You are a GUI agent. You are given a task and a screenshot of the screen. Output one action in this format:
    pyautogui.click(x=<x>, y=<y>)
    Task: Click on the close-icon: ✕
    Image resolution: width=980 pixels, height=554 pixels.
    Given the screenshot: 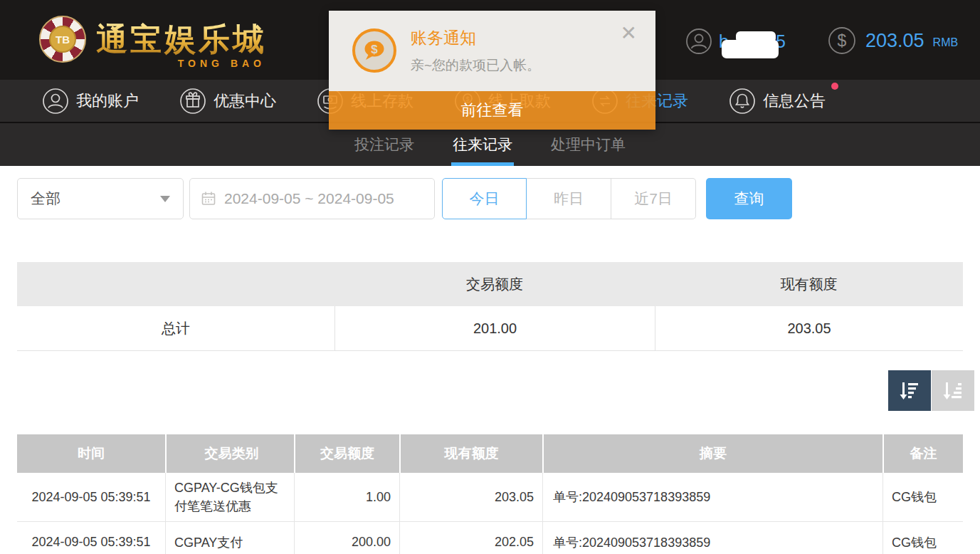 What is the action you would take?
    pyautogui.click(x=629, y=33)
    